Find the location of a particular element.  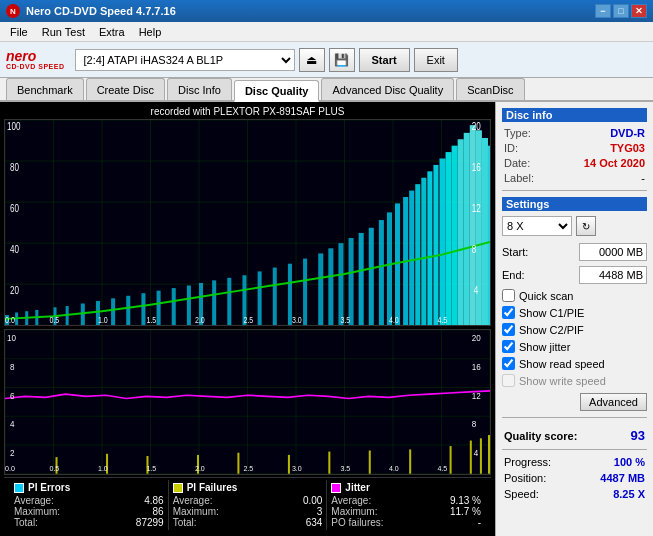

svg-text: 16 is located at coordinates (476, 367).